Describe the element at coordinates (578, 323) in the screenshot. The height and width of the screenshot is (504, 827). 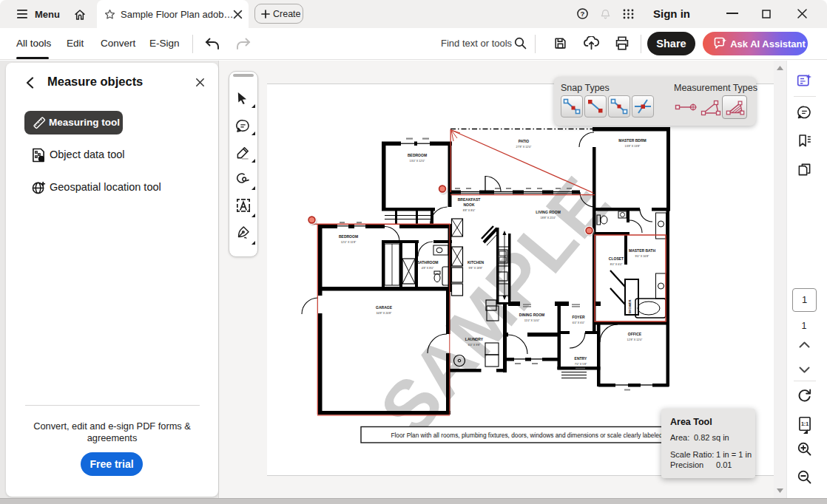
I see `svg-text: 6'0" X 6'0"` at that location.